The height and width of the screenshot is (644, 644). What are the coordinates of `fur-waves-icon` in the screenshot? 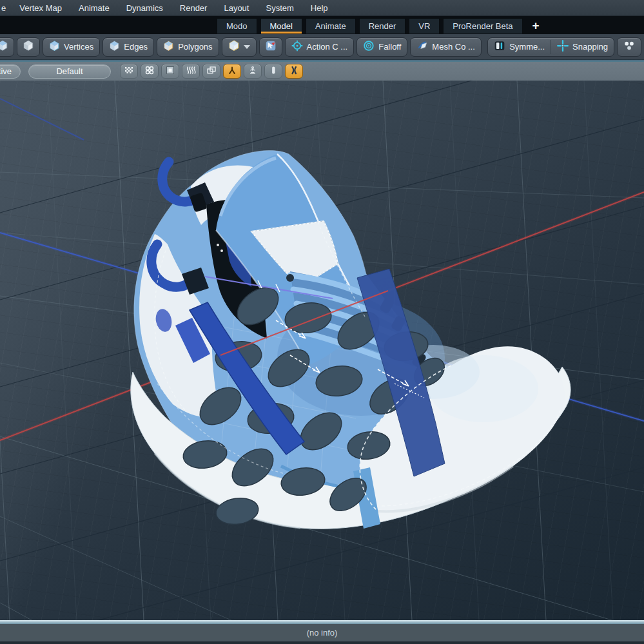 It's located at (191, 72).